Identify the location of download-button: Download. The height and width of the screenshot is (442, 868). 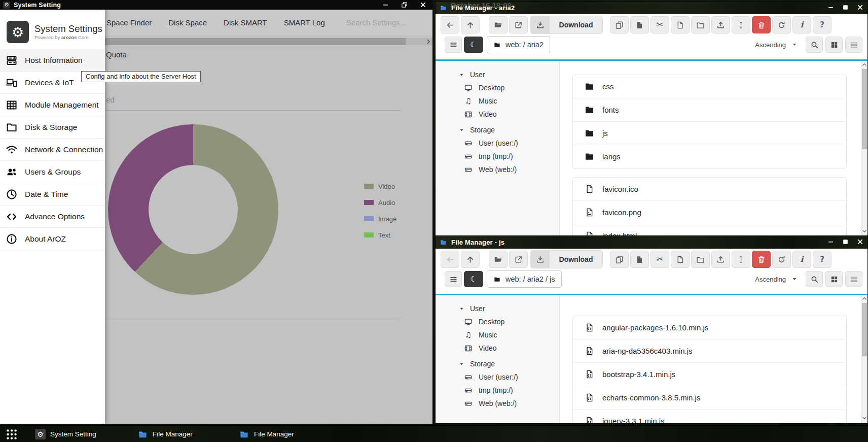
(567, 25).